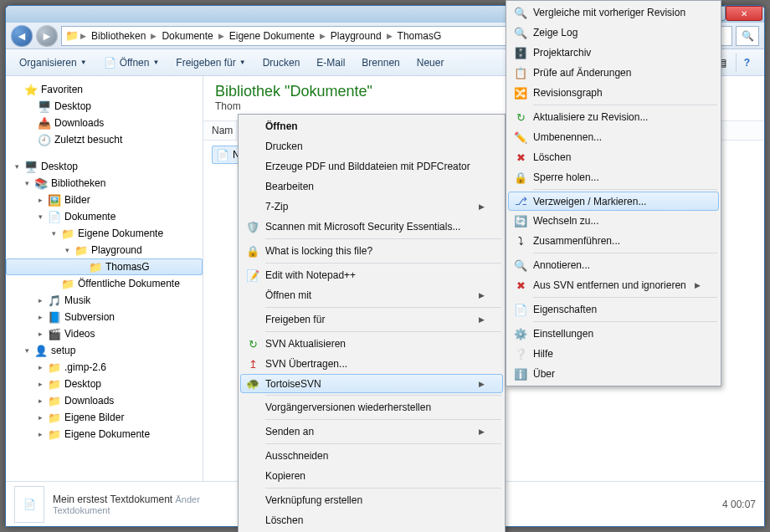 This screenshot has width=770, height=532. Describe the element at coordinates (54, 334) in the screenshot. I see `videos-icon: 🎬` at that location.